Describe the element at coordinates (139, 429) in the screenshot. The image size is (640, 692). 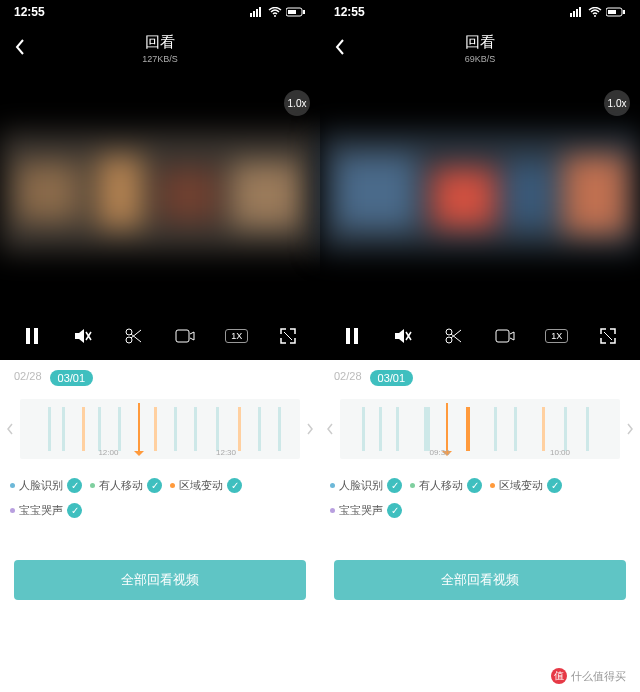
I see `timeline-cursor` at that location.